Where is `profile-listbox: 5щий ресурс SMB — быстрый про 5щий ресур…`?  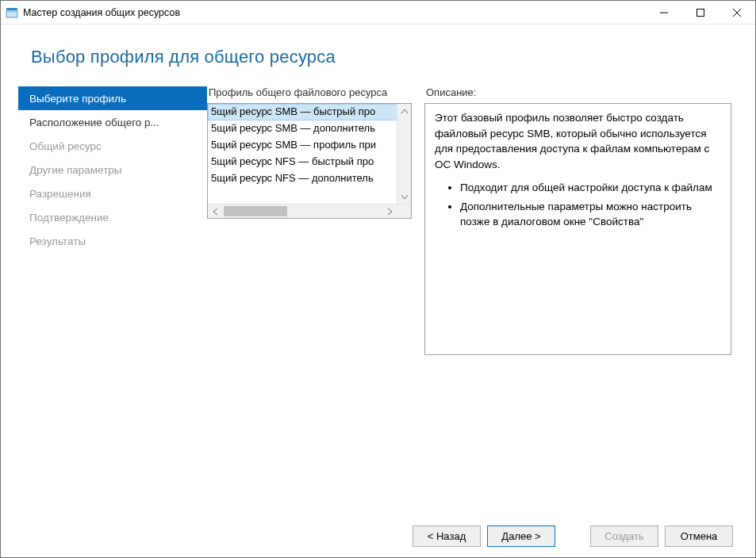 profile-listbox: 5щий ресурс SMB — быстрый про 5щий ресур… is located at coordinates (309, 161).